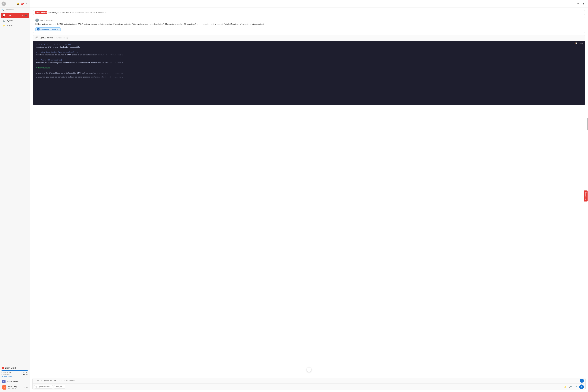 The image size is (588, 392). Describe the element at coordinates (15, 382) in the screenshot. I see `help-section: D Besoin d'aide ?` at that location.